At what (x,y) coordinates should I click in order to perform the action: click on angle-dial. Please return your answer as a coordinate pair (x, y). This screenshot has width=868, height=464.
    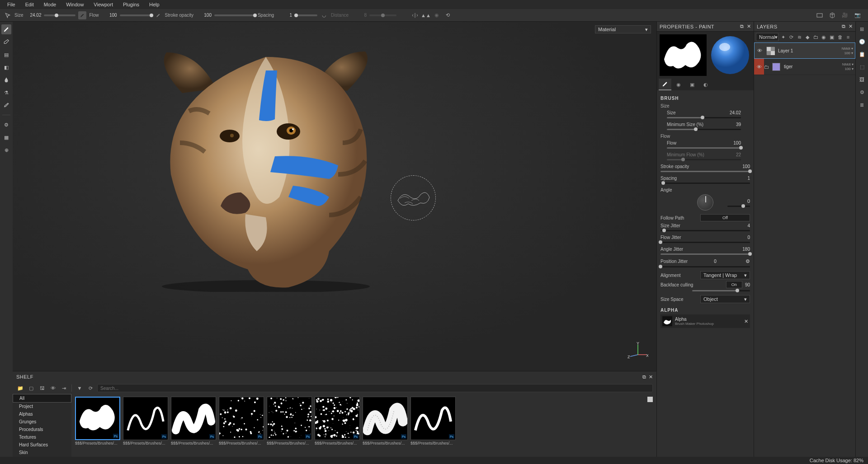
    Looking at the image, I should click on (705, 202).